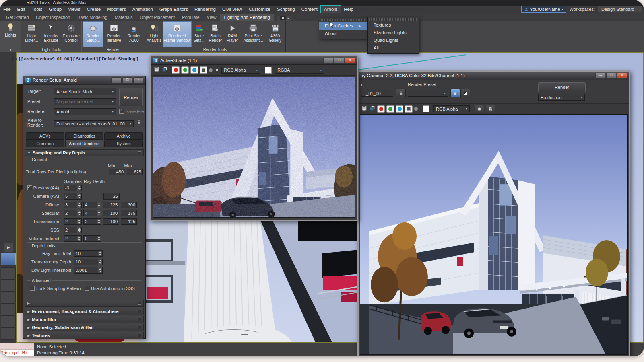 The height and width of the screenshot is (362, 644). I want to click on volume-samples-spinner: 2, so click(72, 239).